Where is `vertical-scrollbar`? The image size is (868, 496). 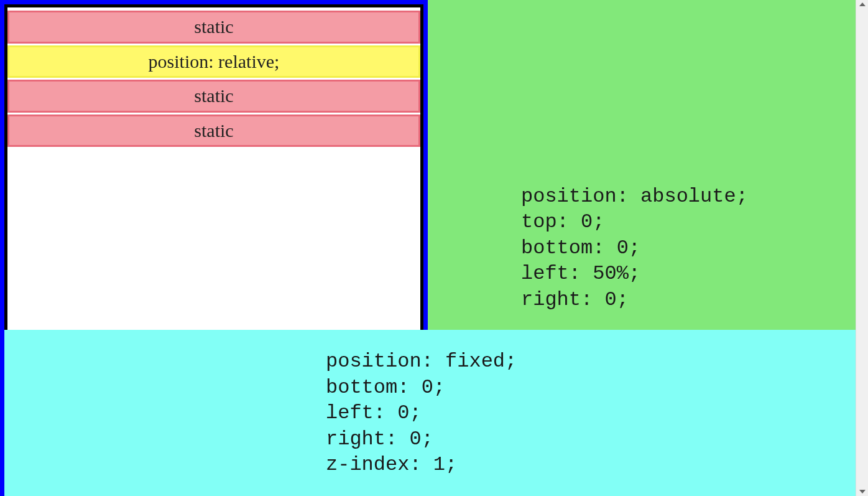
vertical-scrollbar is located at coordinates (862, 248).